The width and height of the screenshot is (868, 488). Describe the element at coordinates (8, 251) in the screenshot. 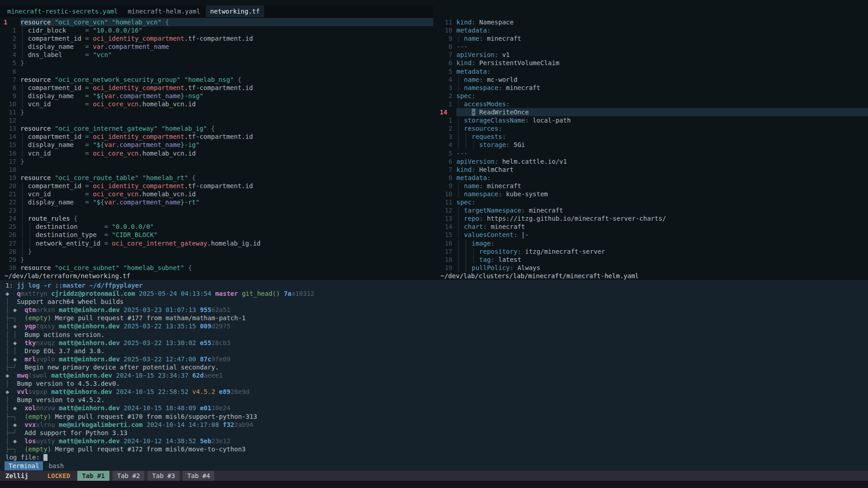

I see `line-number: 28` at that location.